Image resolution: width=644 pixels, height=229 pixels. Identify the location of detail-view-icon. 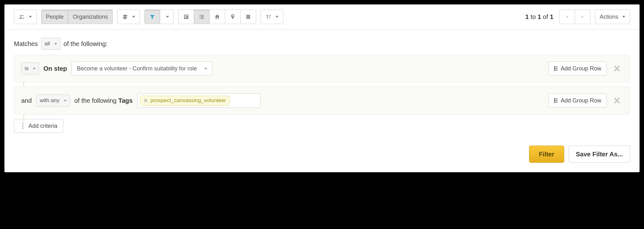
(186, 17).